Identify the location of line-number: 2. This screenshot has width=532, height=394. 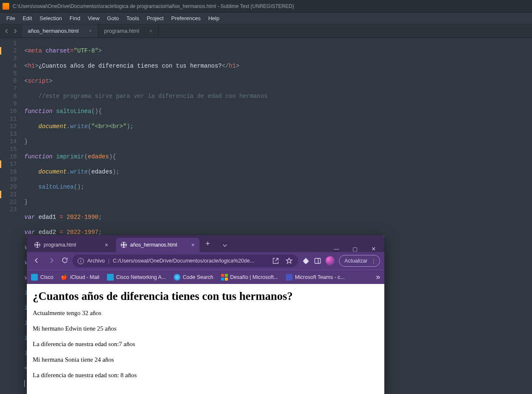
(8, 51).